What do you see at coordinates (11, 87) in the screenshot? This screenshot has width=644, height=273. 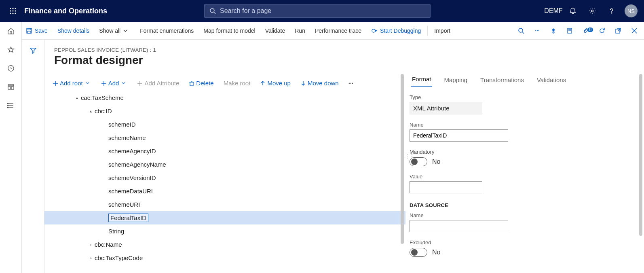 I see `workspaces-icon` at bounding box center [11, 87].